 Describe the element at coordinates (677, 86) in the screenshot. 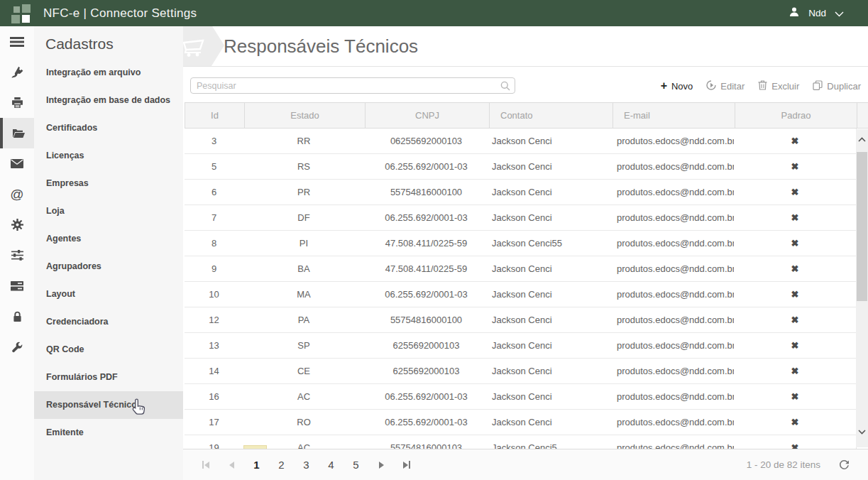

I see `novo-button: + Novo` at that location.